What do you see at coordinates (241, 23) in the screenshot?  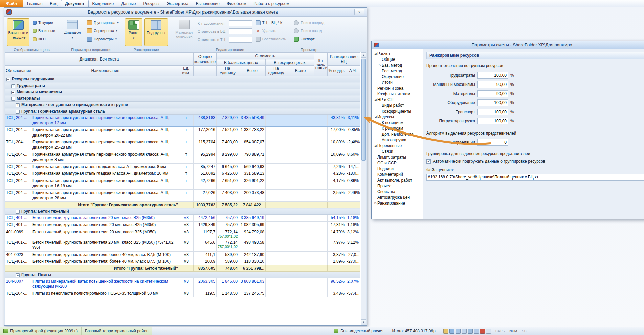 I see `kt-udor-input` at bounding box center [241, 23].